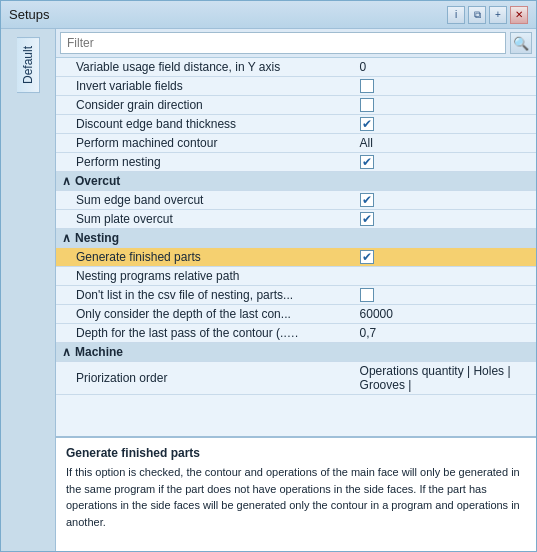 This screenshot has height=552, width=537. What do you see at coordinates (296, 296) in the screenshot?
I see `table-row: Don't list in the csv file of nesting, p…` at bounding box center [296, 296].